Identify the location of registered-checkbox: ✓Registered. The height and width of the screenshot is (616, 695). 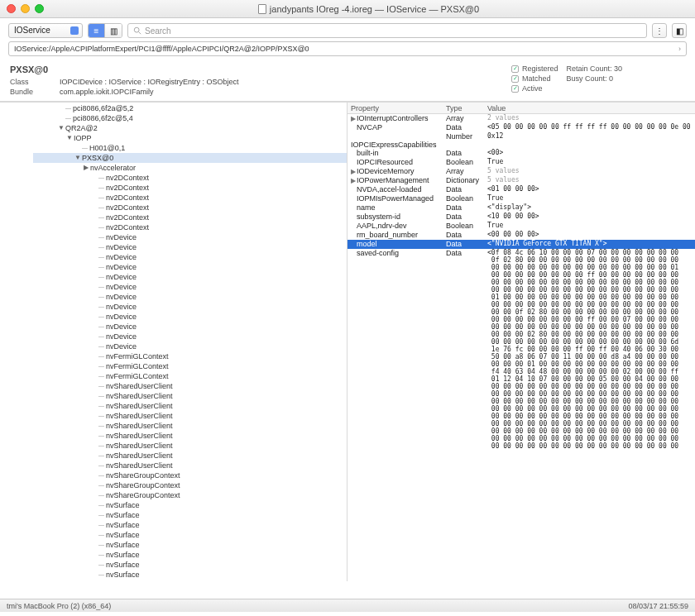
(534, 69).